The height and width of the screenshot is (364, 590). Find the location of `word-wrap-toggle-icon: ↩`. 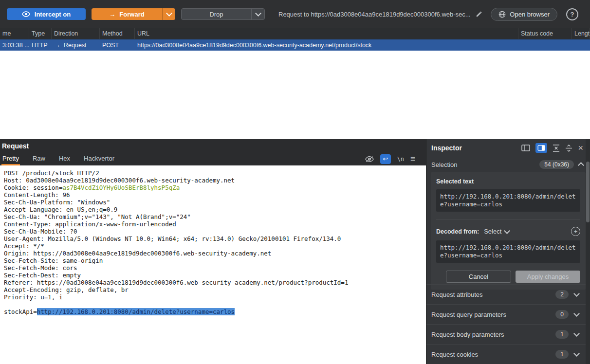

word-wrap-toggle-icon: ↩ is located at coordinates (386, 159).